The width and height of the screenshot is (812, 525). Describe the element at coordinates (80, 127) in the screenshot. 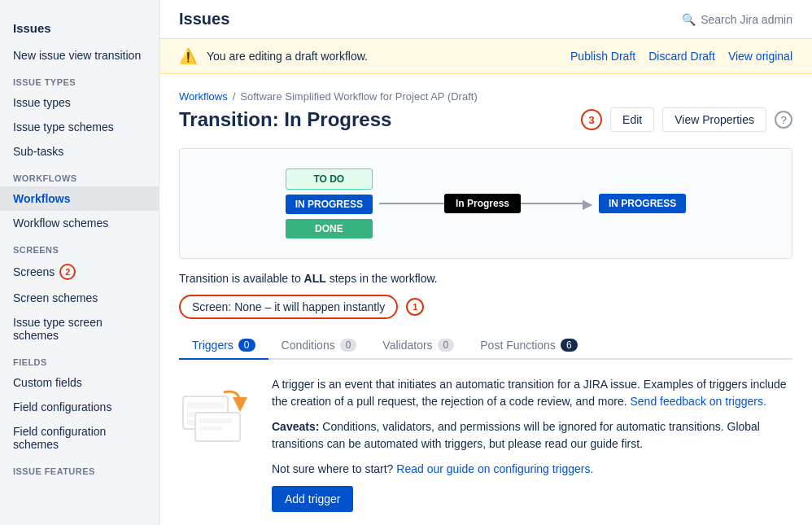

I see `sidebar-item-issue-type-schemes: Issue type schemes` at that location.